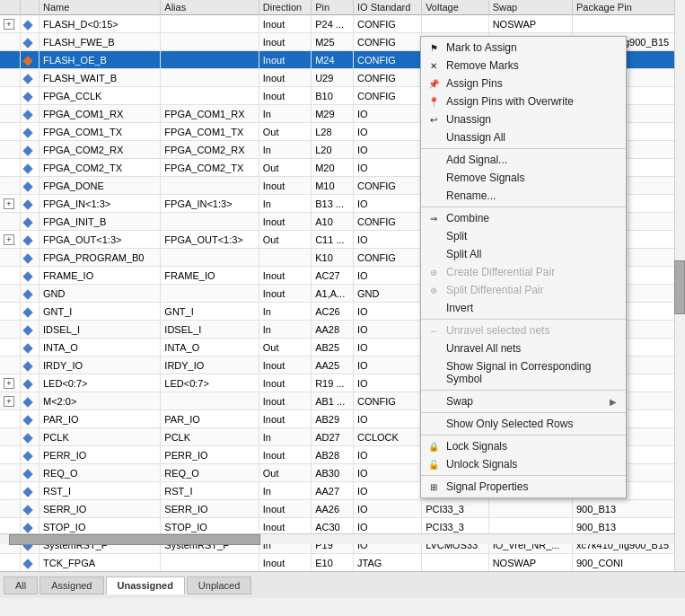 The height and width of the screenshot is (616, 685). I want to click on cell-name: GNT_I, so click(101, 312).